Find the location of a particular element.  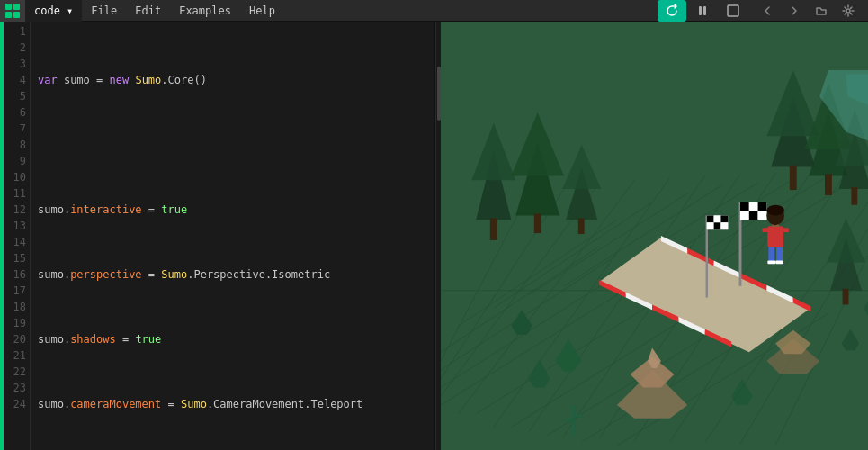

menu-examples: Examples is located at coordinates (205, 11).